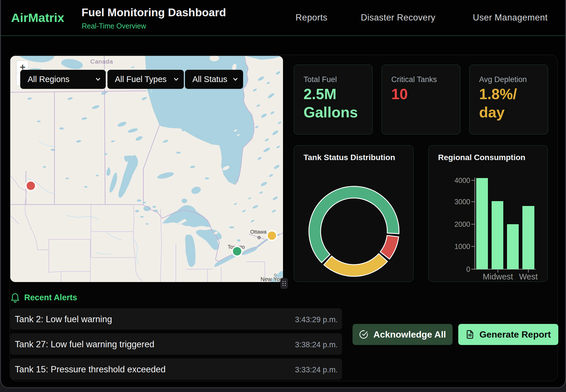  Describe the element at coordinates (462, 246) in the screenshot. I see `svg-text: 1000` at that location.